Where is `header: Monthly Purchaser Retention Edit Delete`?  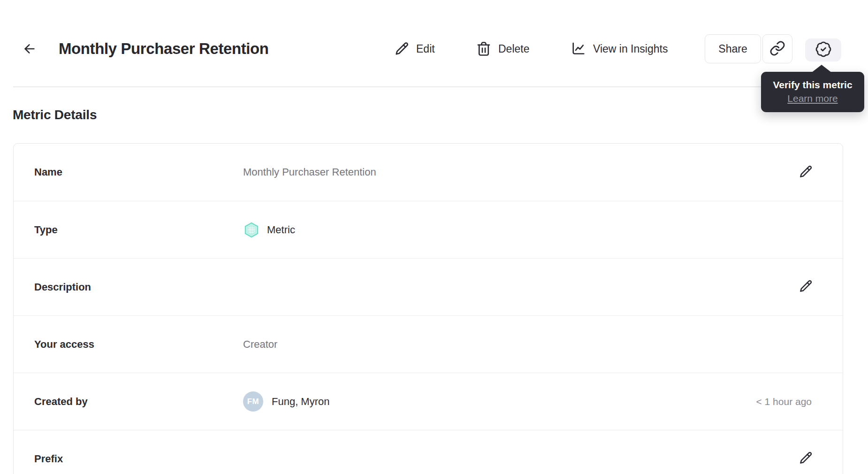 header: Monthly Purchaser Retention Edit Delete is located at coordinates (434, 49).